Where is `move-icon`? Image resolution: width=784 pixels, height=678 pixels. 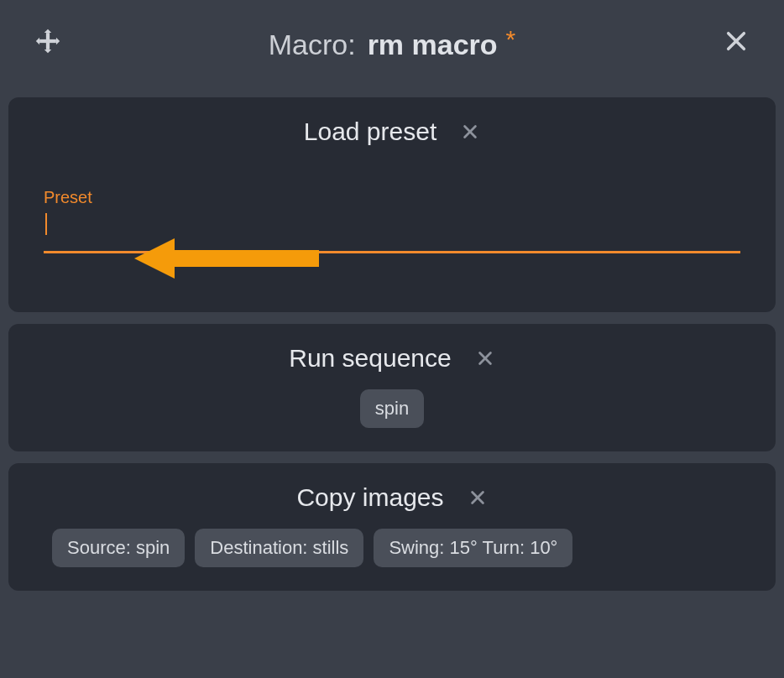 move-icon is located at coordinates (48, 41).